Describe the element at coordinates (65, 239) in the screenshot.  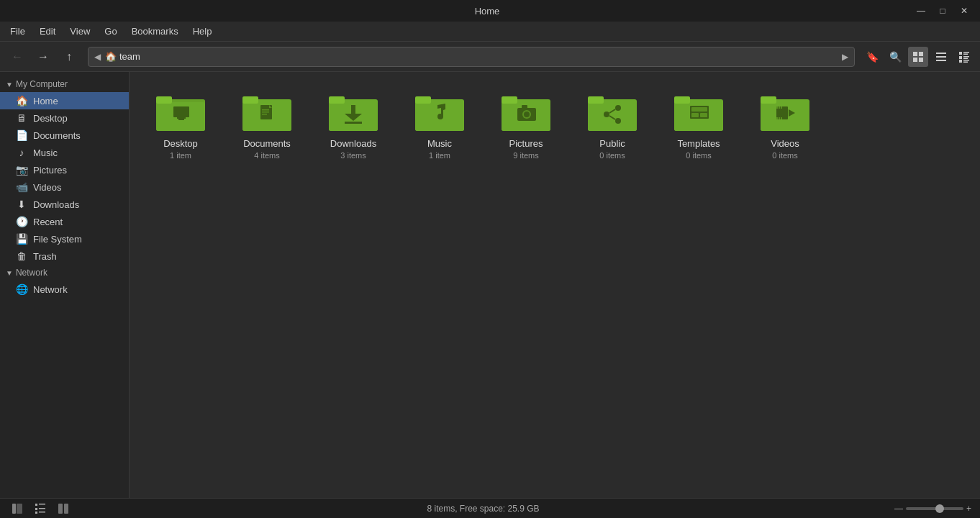
I see `sidebar-item-filesystem: 💾 File System` at that location.